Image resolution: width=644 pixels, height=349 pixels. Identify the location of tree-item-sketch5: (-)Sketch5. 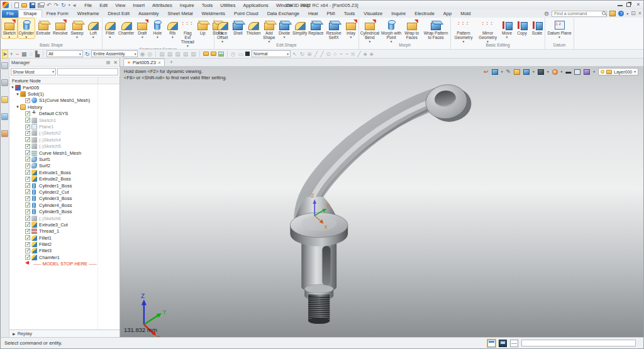
(64, 147).